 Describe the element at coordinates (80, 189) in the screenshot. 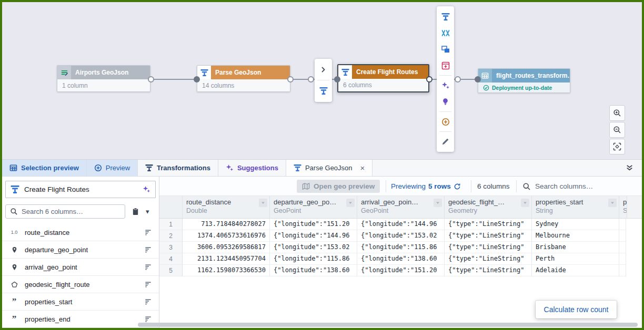

I see `selected-node-card: Create Flight Routes` at that location.